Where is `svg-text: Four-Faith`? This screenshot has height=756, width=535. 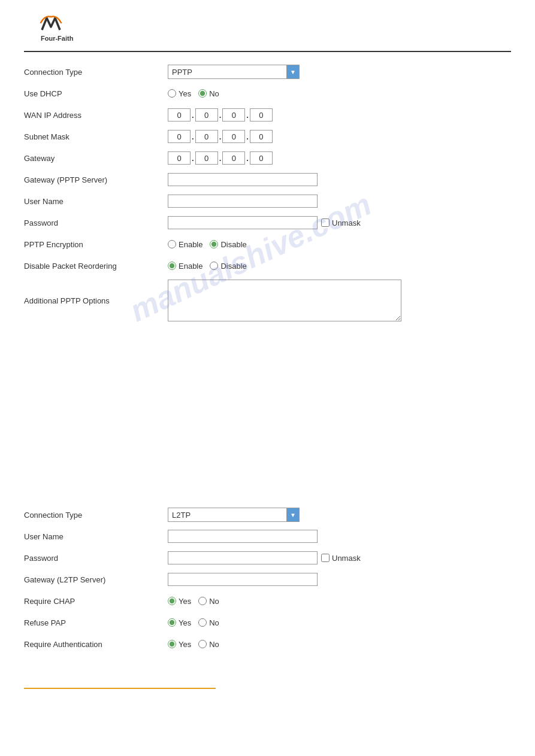 svg-text: Four-Faith is located at coordinates (58, 38).